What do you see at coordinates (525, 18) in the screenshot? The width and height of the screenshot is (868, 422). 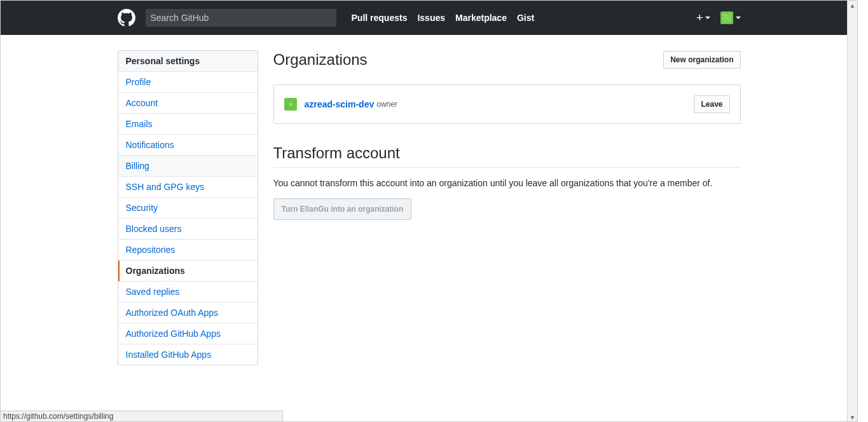 I see `nav-gist: Gist` at bounding box center [525, 18].